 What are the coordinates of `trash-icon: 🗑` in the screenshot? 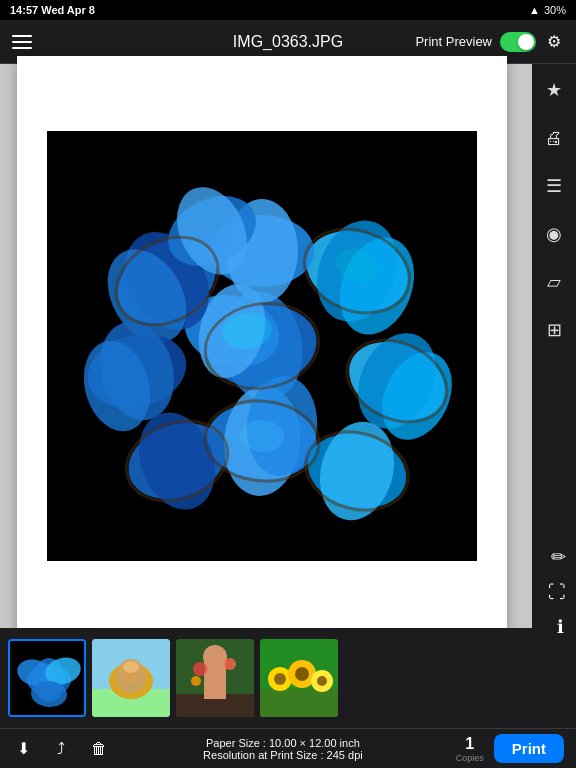 It's located at (99, 749).